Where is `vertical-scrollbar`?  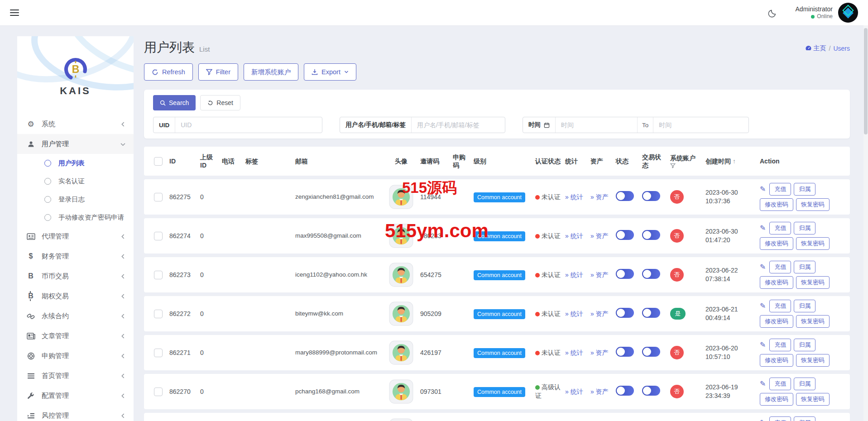 vertical-scrollbar is located at coordinates (866, 223).